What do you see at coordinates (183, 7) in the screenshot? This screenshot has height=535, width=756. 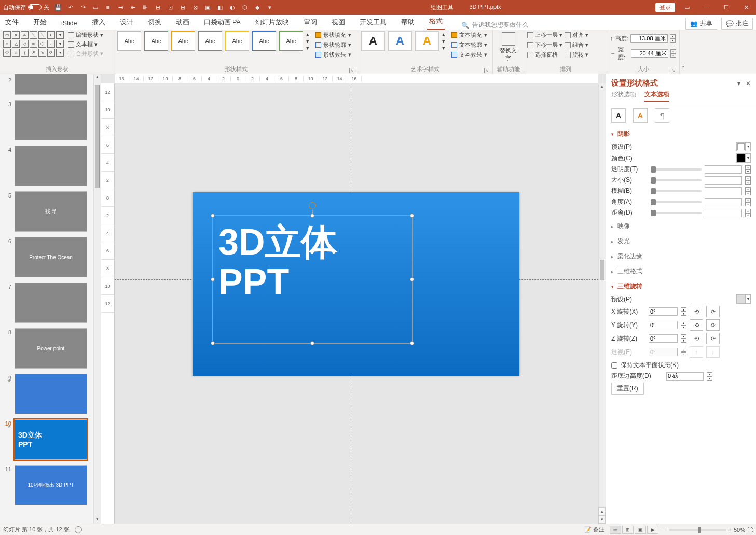 I see `qat-icon-8: ⊞` at bounding box center [183, 7].